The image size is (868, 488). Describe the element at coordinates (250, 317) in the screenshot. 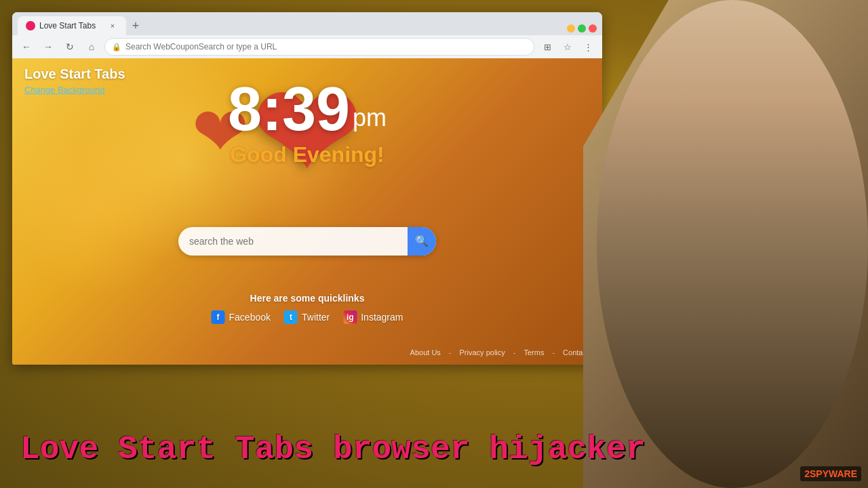

I see `facebook-label: Facebook` at that location.